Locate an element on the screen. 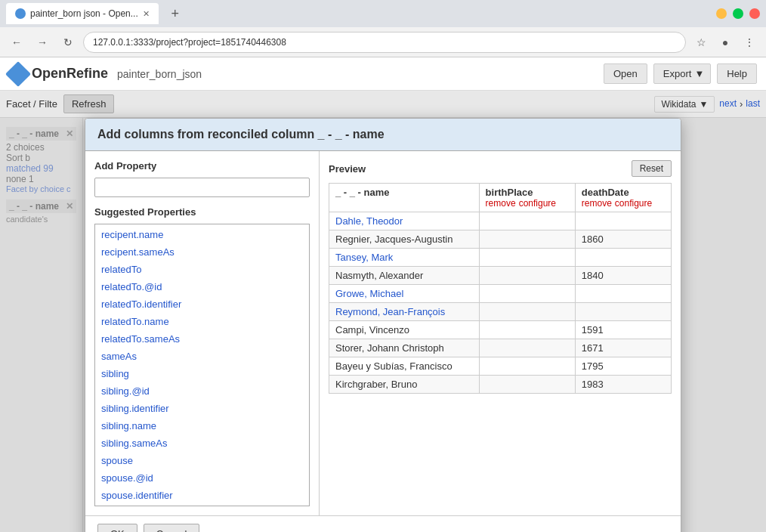  pagination: next › last is located at coordinates (740, 104).